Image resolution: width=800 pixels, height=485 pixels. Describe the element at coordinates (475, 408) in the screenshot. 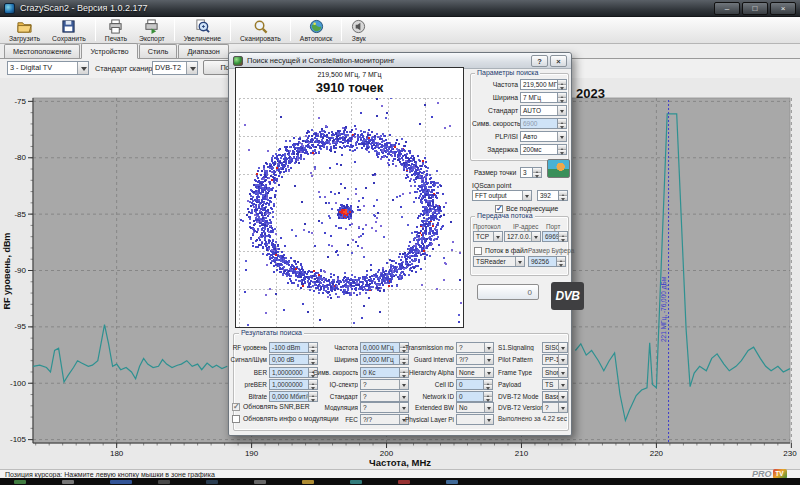

I see `result-extended_bw-select: No` at that location.